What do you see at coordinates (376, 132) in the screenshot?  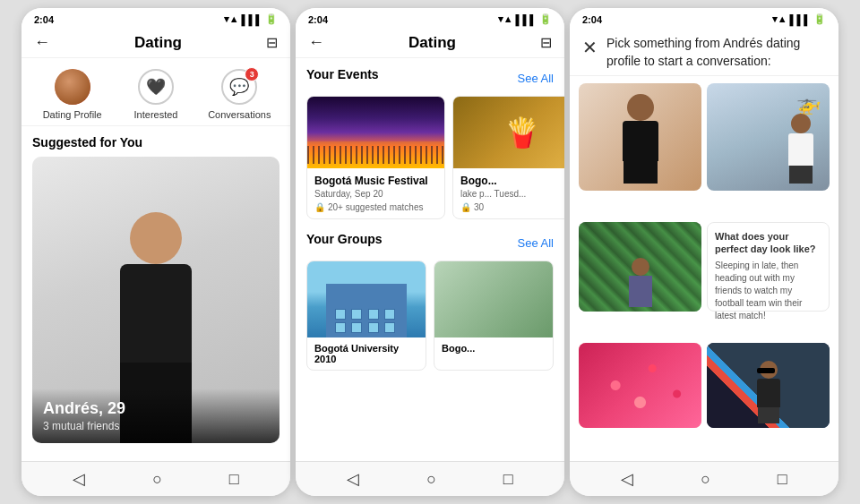 I see `event-img-concert` at bounding box center [376, 132].